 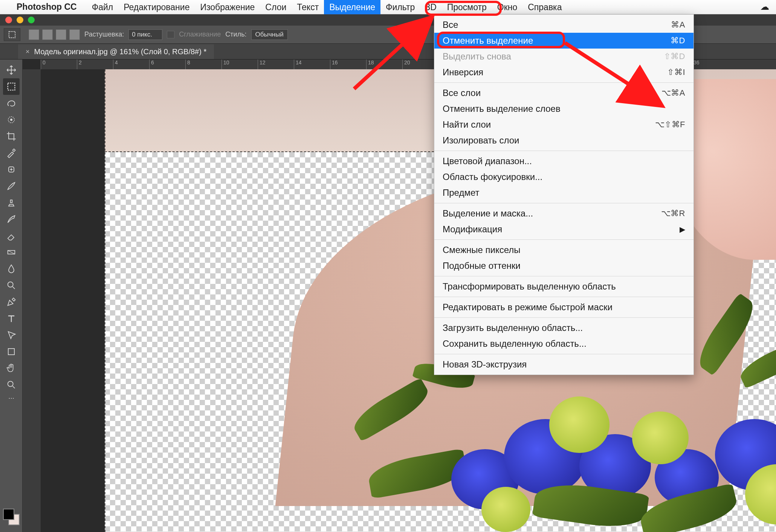 What do you see at coordinates (11, 398) in the screenshot?
I see `more-tools-icon: ⋯` at bounding box center [11, 398].